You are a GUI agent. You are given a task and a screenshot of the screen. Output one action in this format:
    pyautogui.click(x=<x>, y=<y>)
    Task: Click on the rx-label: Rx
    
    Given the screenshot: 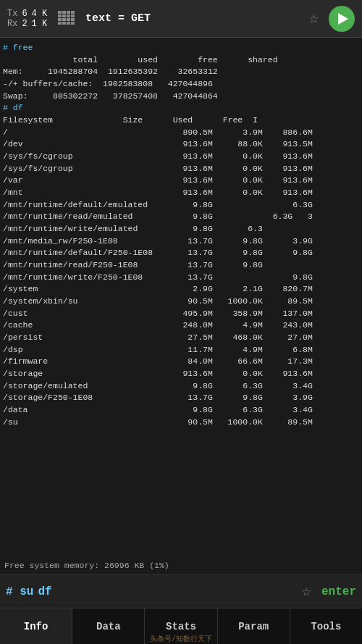 What is the action you would take?
    pyautogui.click(x=12, y=24)
    